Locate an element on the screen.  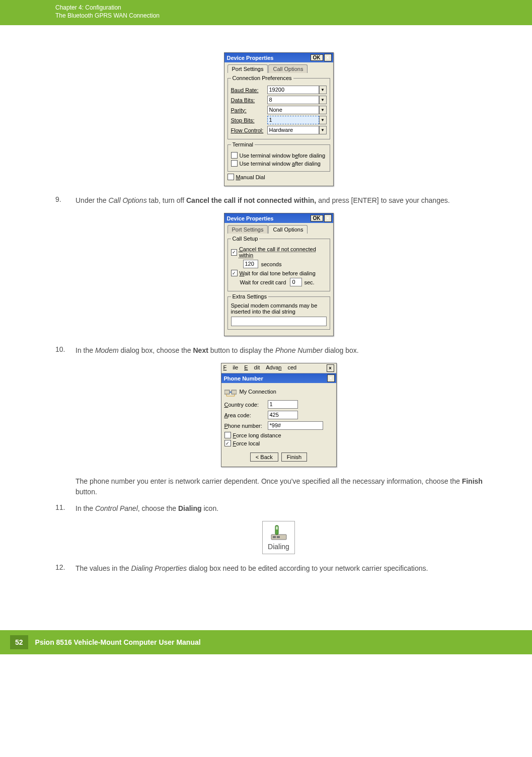
text-strong: Dialing is located at coordinates (190, 508).